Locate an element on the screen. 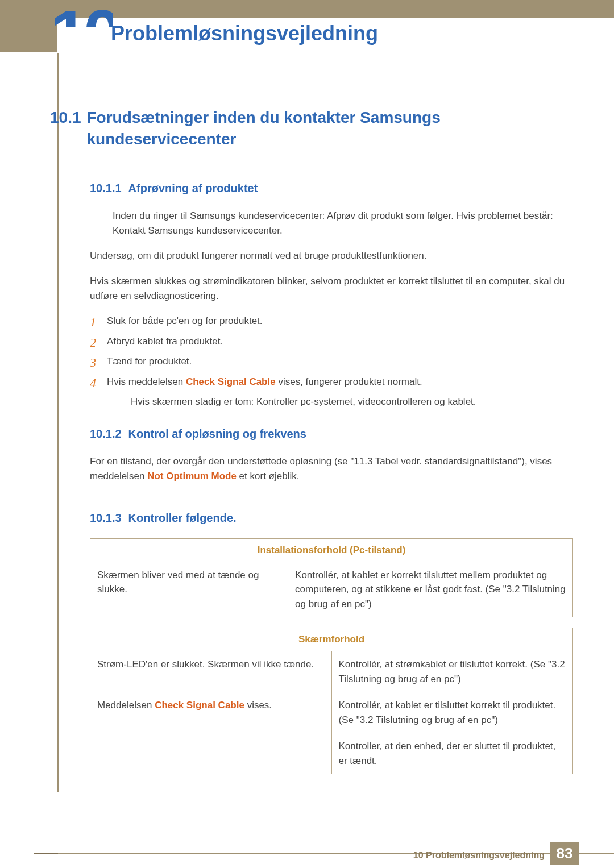 The height and width of the screenshot is (868, 614). table2-r2c1-c: vises. is located at coordinates (258, 705).